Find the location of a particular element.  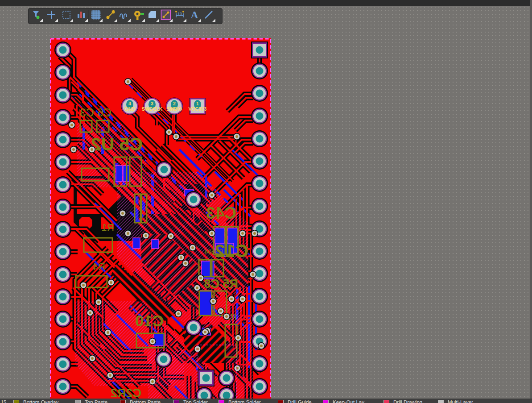

svg-text: 10 is located at coordinates (180, 14).